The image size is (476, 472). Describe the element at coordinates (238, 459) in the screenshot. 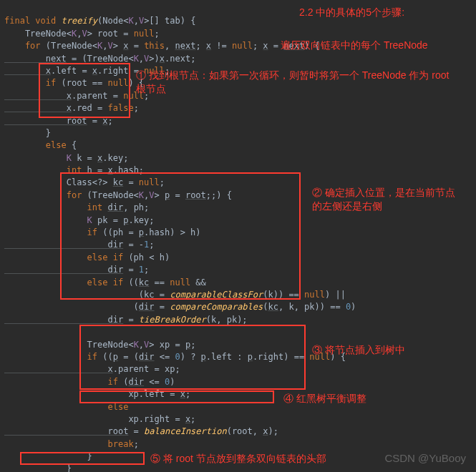

I see `annotation-step5: ⑤ 将 root 节点放到整条双向链表的头部` at that location.